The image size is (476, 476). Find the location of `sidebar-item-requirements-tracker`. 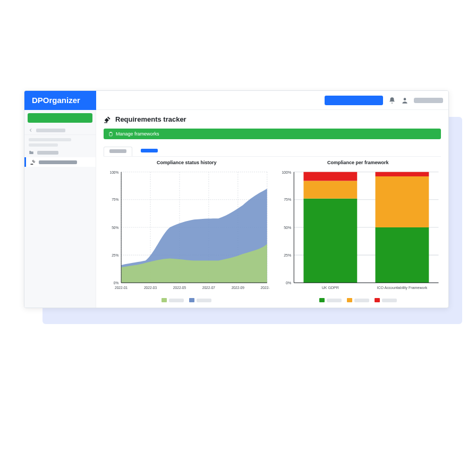

sidebar-item-requirements-tracker is located at coordinates (60, 162).